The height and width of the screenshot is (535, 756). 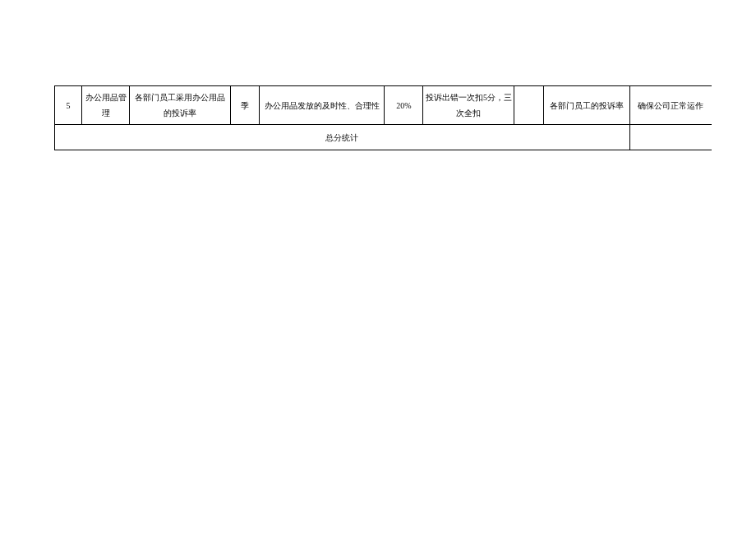 What do you see at coordinates (322, 105) in the screenshot?
I see `cell-content: 办公用品发放的及时性、合理性` at bounding box center [322, 105].